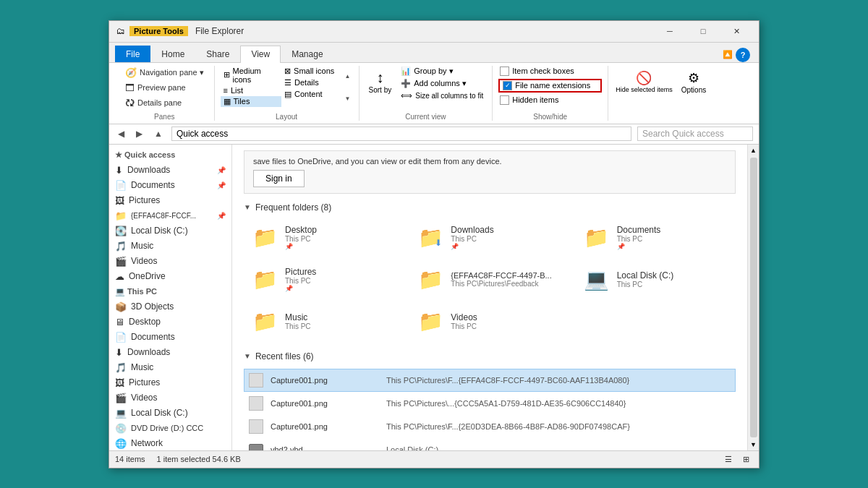 The height and width of the screenshot is (488, 868). I want to click on folder-effa: 📁 {EFFA4C8F-FCCF-4497-B... This PC\Pictu…, so click(489, 280).